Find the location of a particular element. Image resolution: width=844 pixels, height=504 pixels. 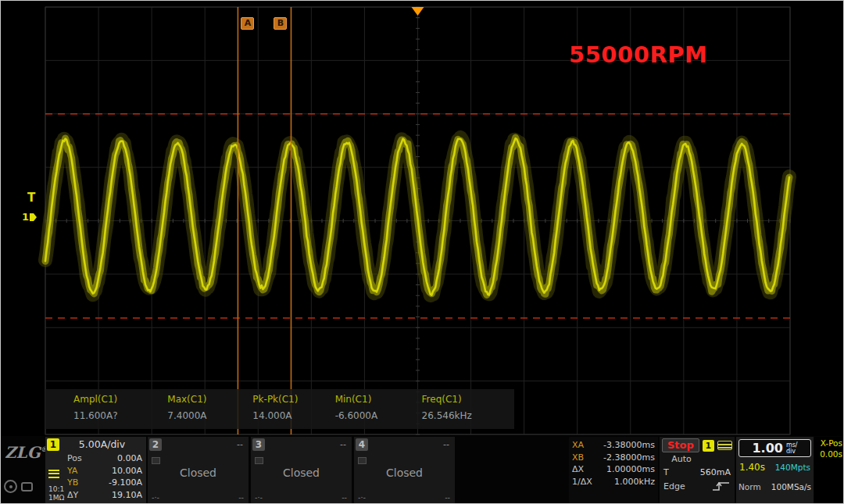

channel1-values: Pos0.00A YA10.00A YB-9.100A ΔY19.10A is located at coordinates (106, 477).